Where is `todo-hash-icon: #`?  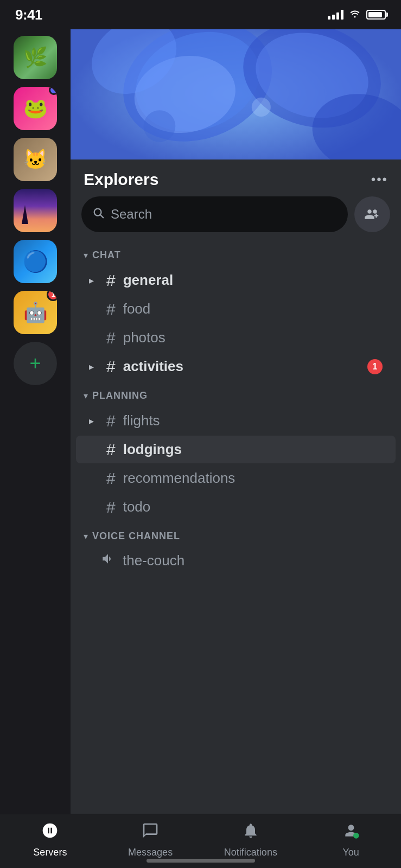 todo-hash-icon: # is located at coordinates (111, 507).